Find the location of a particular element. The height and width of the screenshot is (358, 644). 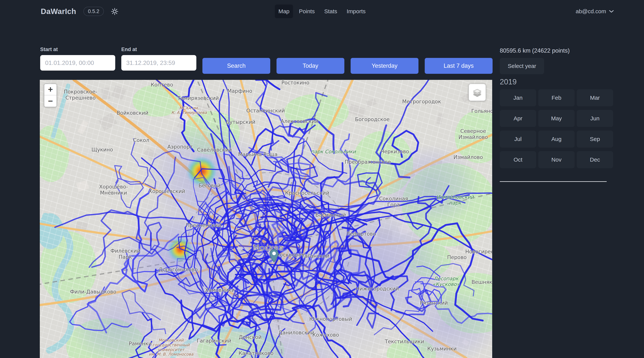

month-button-may: May is located at coordinates (556, 118).